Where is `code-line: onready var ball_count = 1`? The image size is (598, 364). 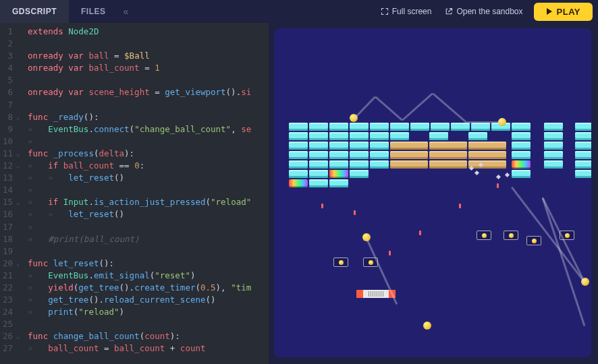 code-line: onready var ball_count = 1 is located at coordinates (139, 68).